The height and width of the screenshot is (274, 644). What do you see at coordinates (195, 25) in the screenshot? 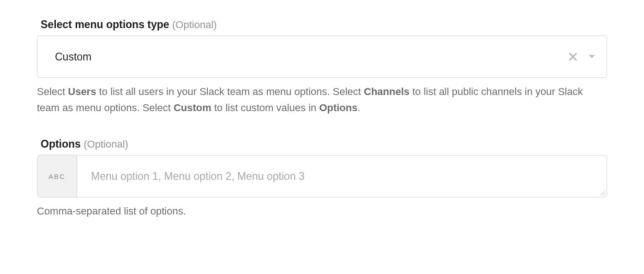
I see `menu-options-type-optional: (Optional)` at bounding box center [195, 25].